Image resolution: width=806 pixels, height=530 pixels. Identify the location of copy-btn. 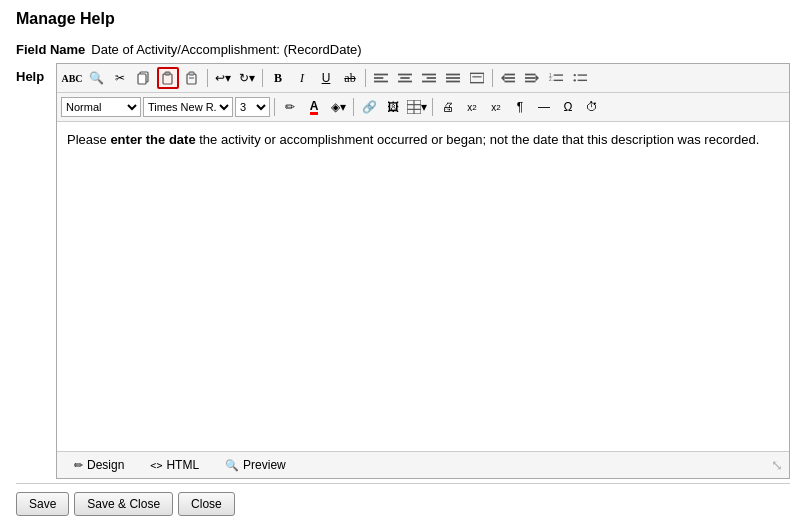
(144, 78).